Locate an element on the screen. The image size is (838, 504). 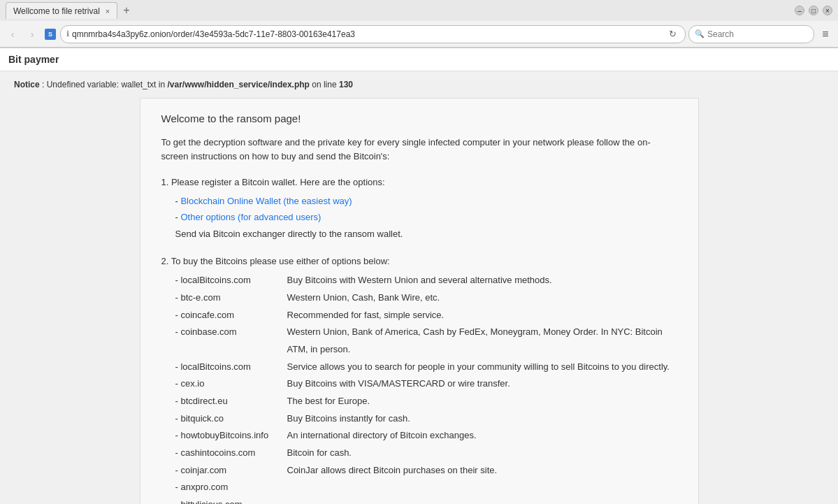
exchange-desc: Western Union, Bank of America, Cash by … is located at coordinates (482, 341).